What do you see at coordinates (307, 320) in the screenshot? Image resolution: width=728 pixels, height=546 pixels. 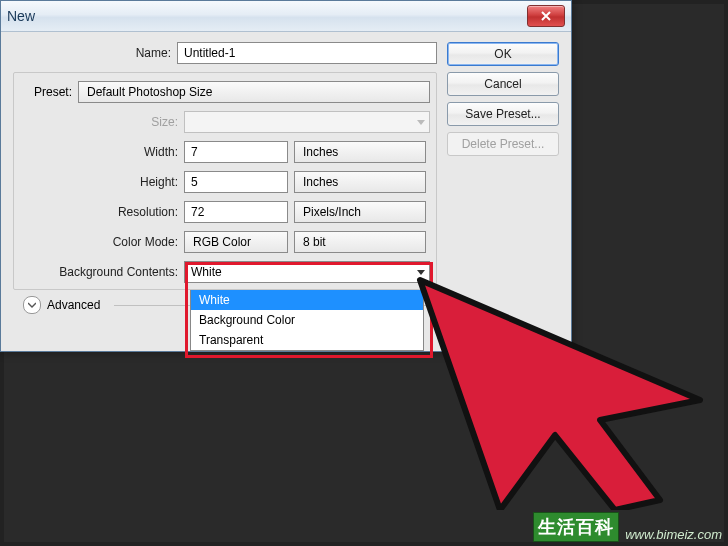 I see `bg-contents-dropdown-list: White Background Color Transparent` at bounding box center [307, 320].